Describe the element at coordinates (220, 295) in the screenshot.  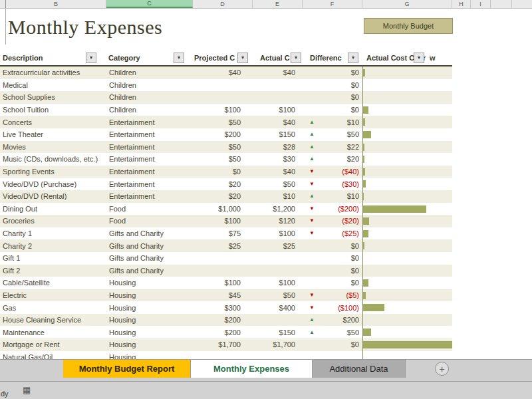
I see `cell-projected: $45` at that location.